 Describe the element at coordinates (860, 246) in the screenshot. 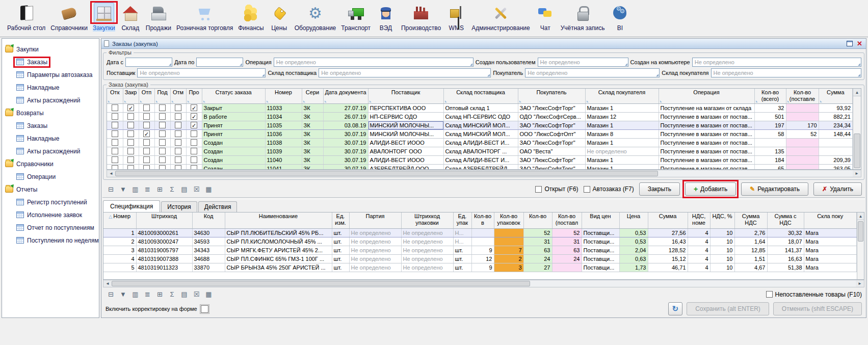

I see `spec-vertical-scrollbar: ▲` at that location.